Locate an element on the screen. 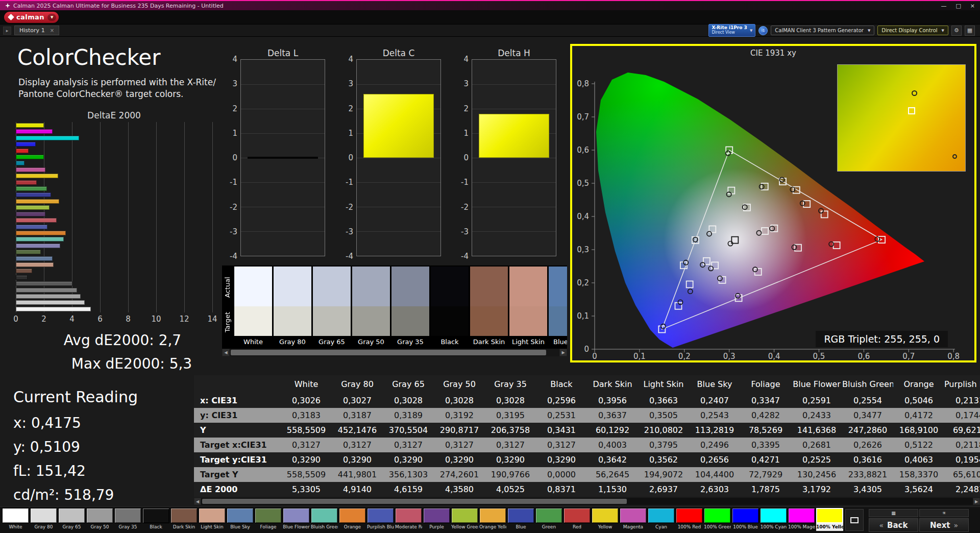 The height and width of the screenshot is (533, 980). next-button: Next » is located at coordinates (944, 525).